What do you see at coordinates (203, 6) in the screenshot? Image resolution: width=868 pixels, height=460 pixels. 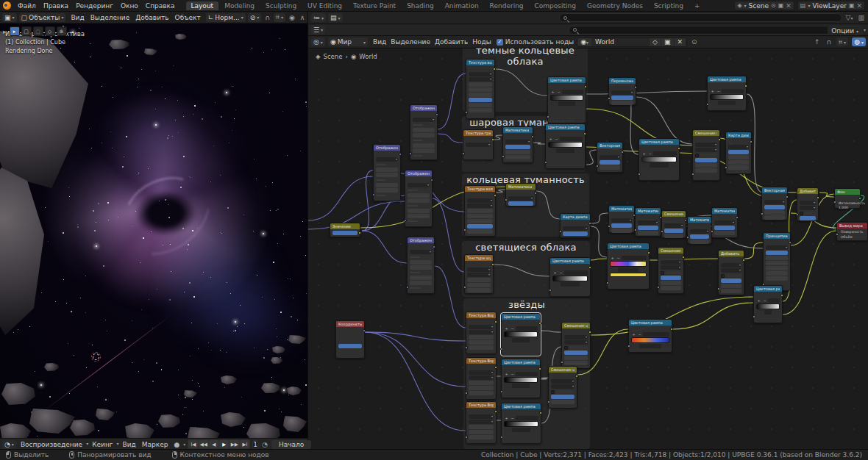 I see `tab-layout: Layout` at bounding box center [203, 6].